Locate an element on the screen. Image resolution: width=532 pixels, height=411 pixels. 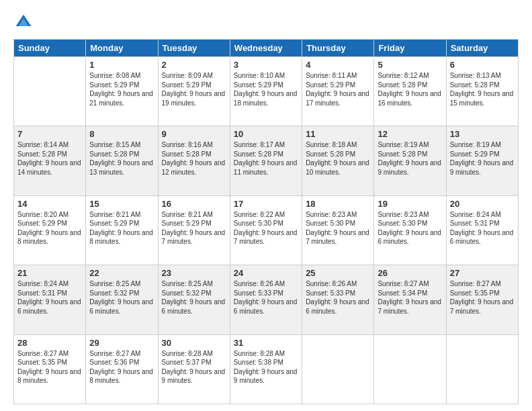
day-number: 16 is located at coordinates (194, 204).